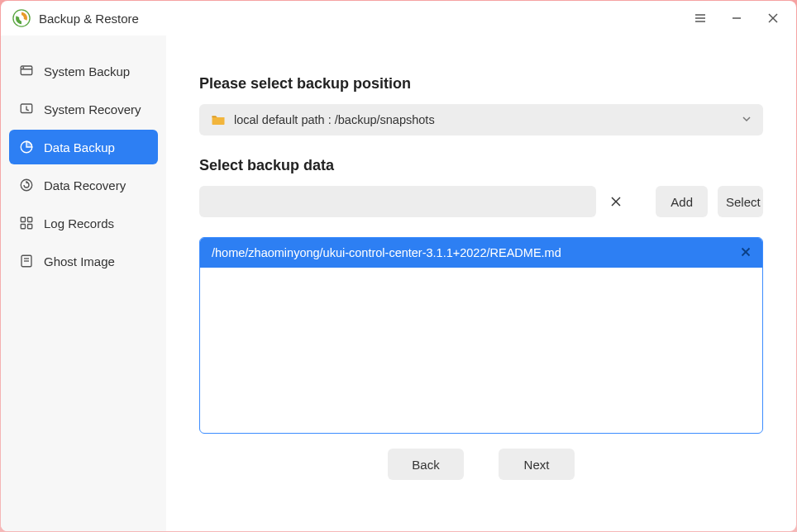 This screenshot has width=797, height=532. Describe the element at coordinates (426, 464) in the screenshot. I see `back-button: Back` at that location.